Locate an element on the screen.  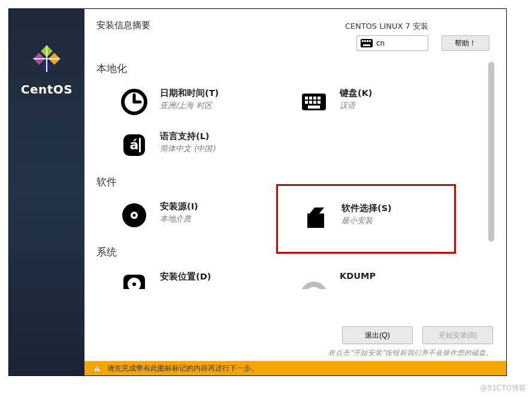
item-install-source: 安装源(I) 本地介质 is located at coordinates (186, 219).